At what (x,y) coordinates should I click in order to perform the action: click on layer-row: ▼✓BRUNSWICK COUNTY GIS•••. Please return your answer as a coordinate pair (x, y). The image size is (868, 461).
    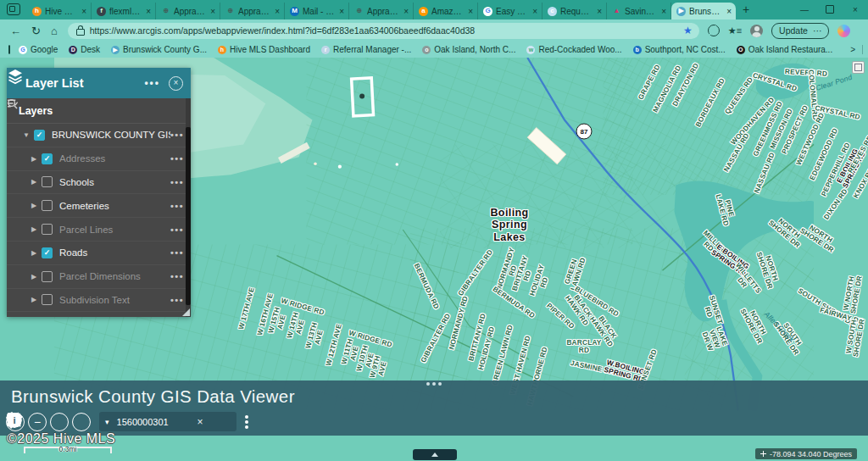
    Looking at the image, I should click on (98, 136).